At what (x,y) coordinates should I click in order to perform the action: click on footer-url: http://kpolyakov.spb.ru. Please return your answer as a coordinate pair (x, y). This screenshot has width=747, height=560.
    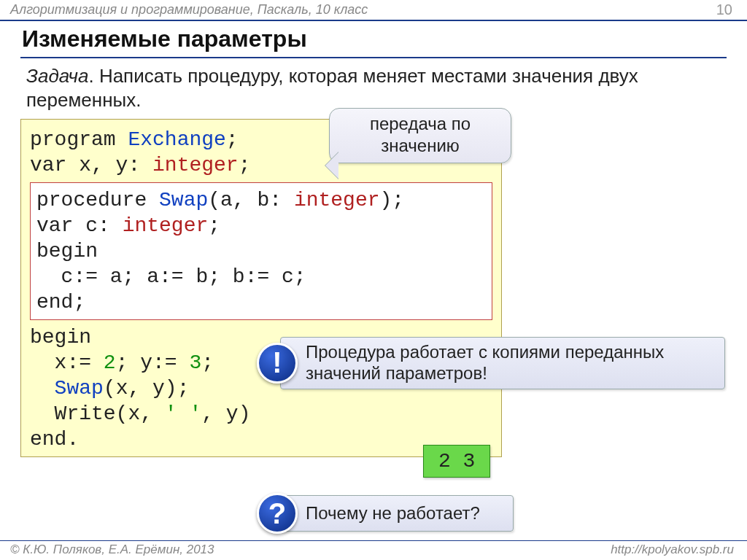
    Looking at the image, I should click on (673, 550).